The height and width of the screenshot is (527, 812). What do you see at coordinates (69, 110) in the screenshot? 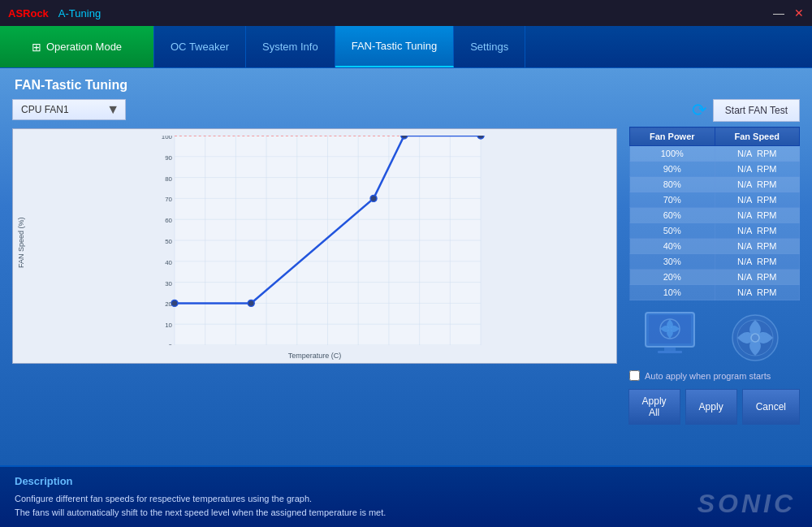
I see `fan-selector: CPU FAN1 CPU FAN2 CHA FAN1 CHA FAN2 ▼` at bounding box center [69, 110].